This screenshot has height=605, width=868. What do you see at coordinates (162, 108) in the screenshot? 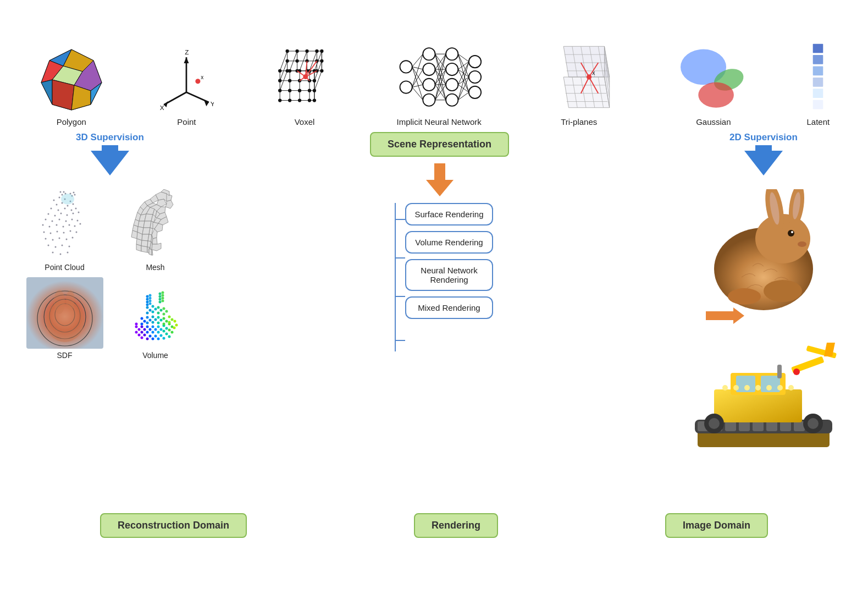
I see `svg-text: X` at bounding box center [162, 108].